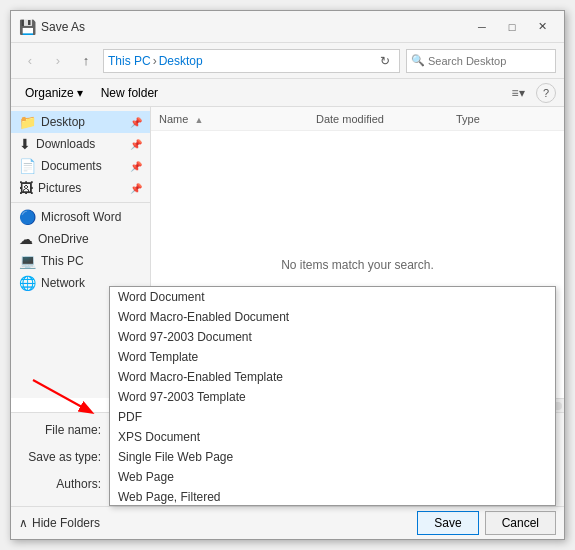  What do you see at coordinates (350, 119) in the screenshot?
I see `col-date-label: Date modified` at bounding box center [350, 119].